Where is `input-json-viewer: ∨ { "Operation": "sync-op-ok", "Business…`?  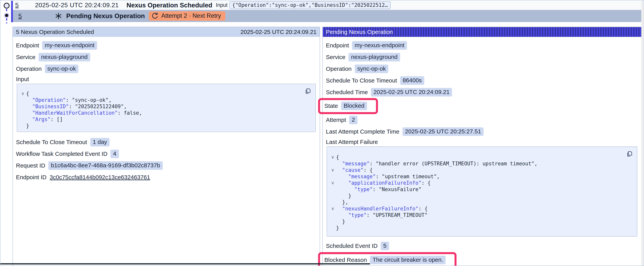 input-json-viewer: ∨ { "Operation": "sync-op-ok", "Business… is located at coordinates (166, 108).